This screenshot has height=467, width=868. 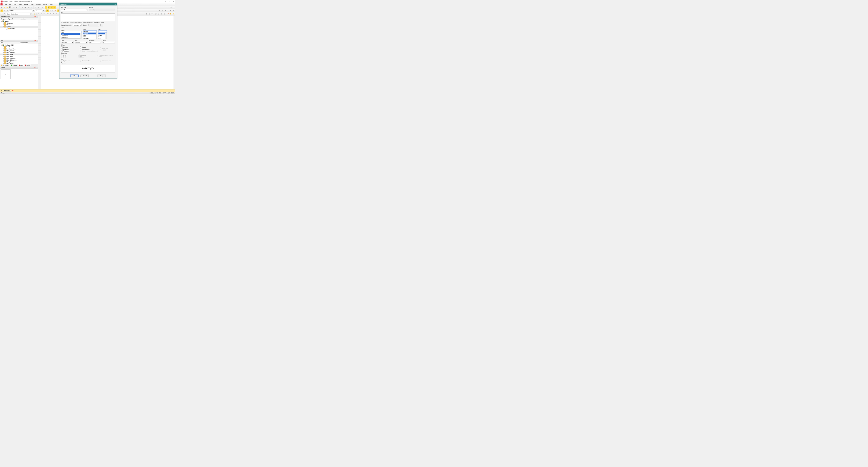 What do you see at coordinates (95, 42) in the screenshot?
I see `alignment-combo: Left` at bounding box center [95, 42].